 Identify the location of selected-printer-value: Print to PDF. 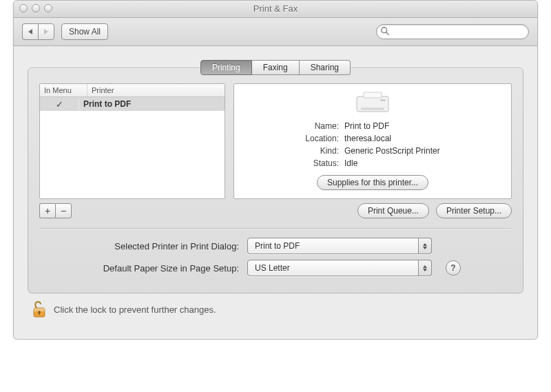
(277, 246).